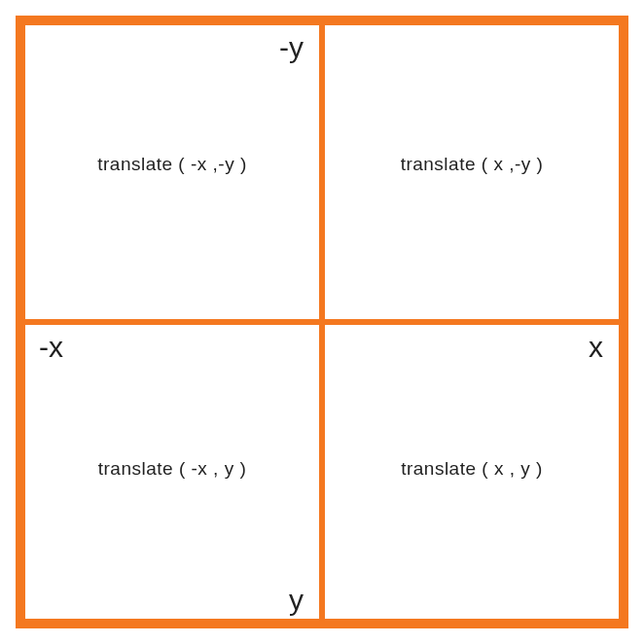 This screenshot has width=644, height=644. Describe the element at coordinates (472, 469) in the screenshot. I see `formula-bottom-right: translate ( x , y )` at that location.